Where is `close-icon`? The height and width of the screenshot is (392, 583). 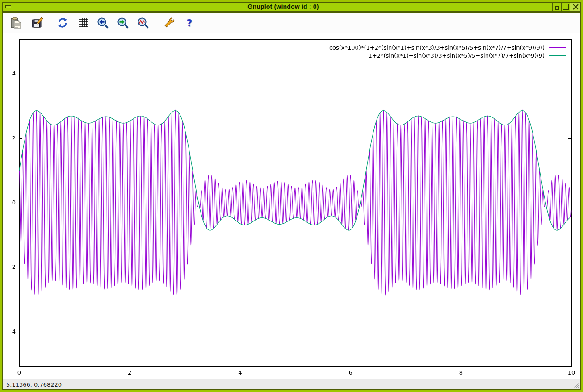
close-icon is located at coordinates (575, 7).